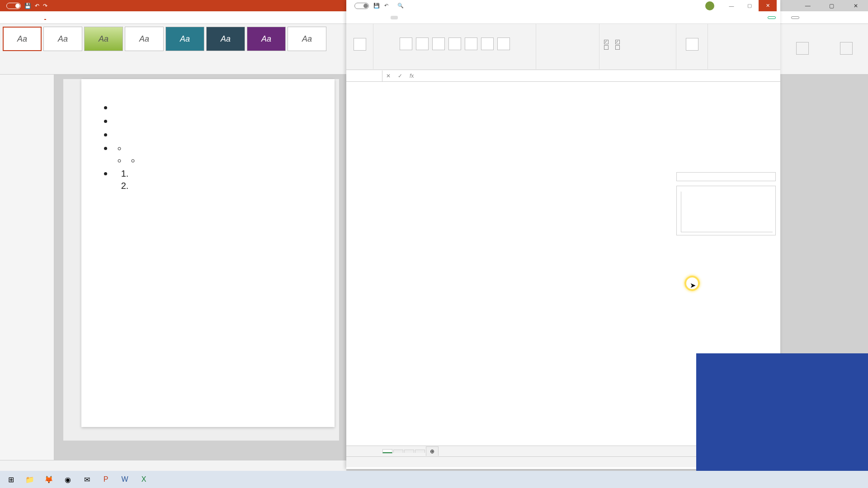 The height and width of the screenshot is (488, 868). What do you see at coordinates (364, 76) in the screenshot?
I see `name-box` at bounding box center [364, 76].